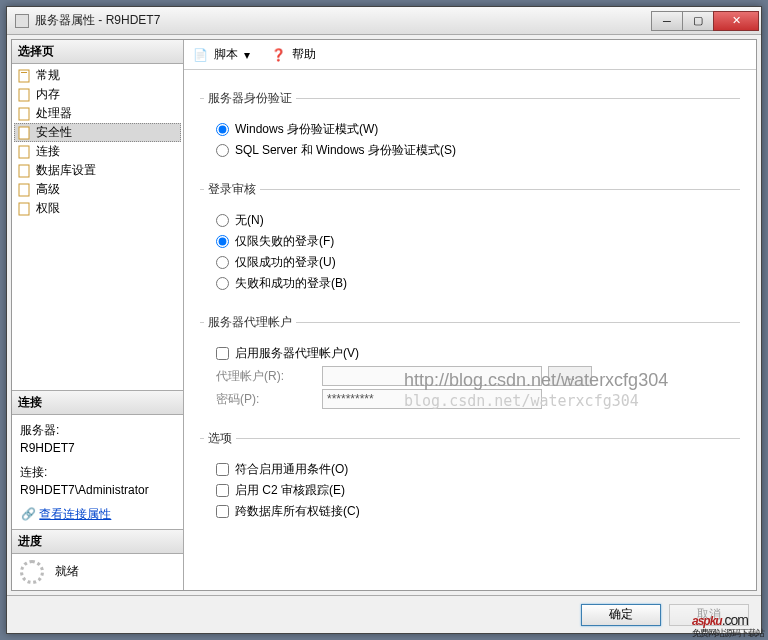 This screenshot has width=768, height=640. I want to click on sidebar-item-label: 安全性, so click(54, 132).